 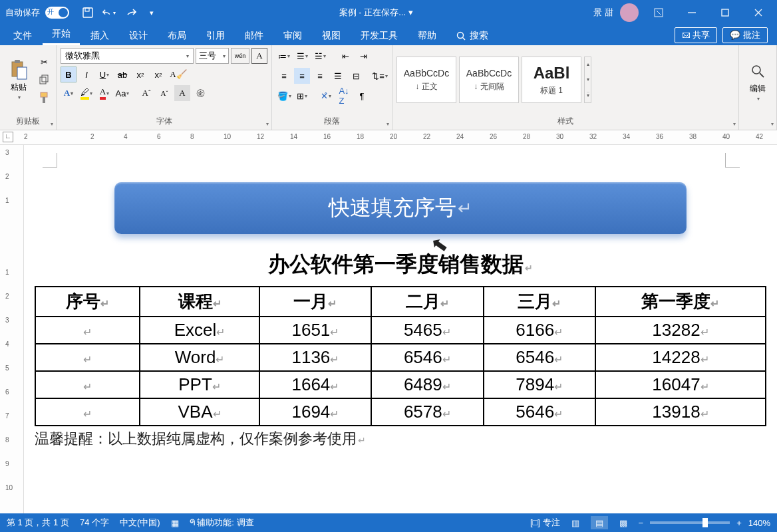 What do you see at coordinates (338, 76) in the screenshot?
I see `justify-icon: ☰` at bounding box center [338, 76].